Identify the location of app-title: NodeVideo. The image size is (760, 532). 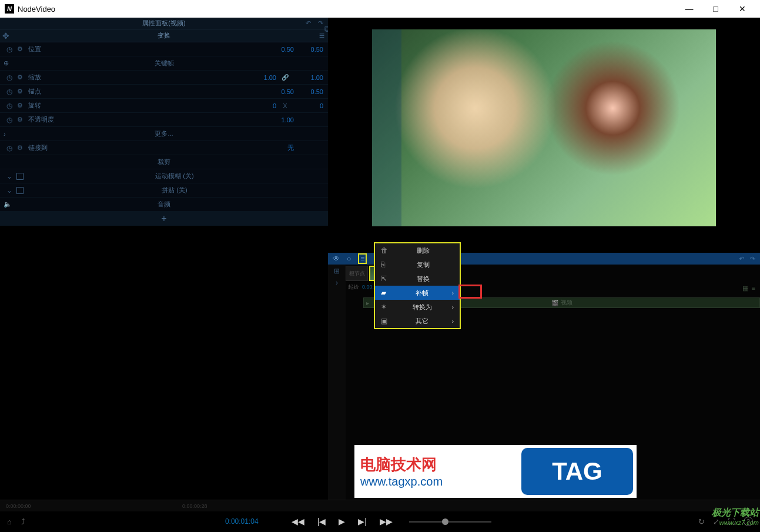
(36, 9).